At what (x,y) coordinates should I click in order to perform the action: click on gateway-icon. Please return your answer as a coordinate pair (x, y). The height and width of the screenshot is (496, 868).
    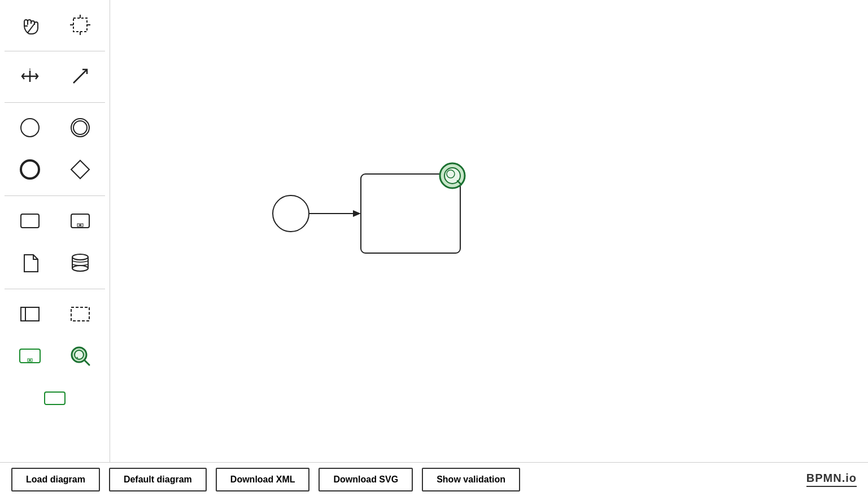
    Looking at the image, I should click on (80, 169).